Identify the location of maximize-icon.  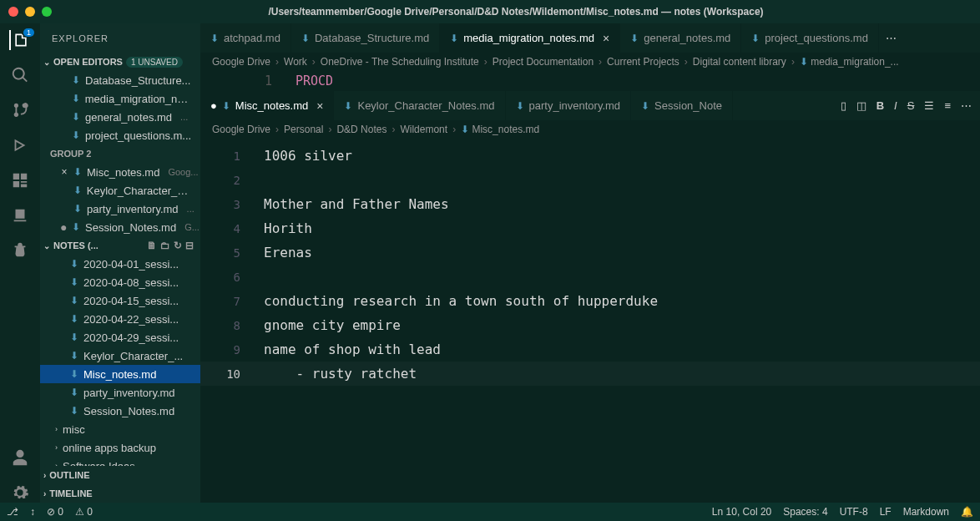
(47, 12).